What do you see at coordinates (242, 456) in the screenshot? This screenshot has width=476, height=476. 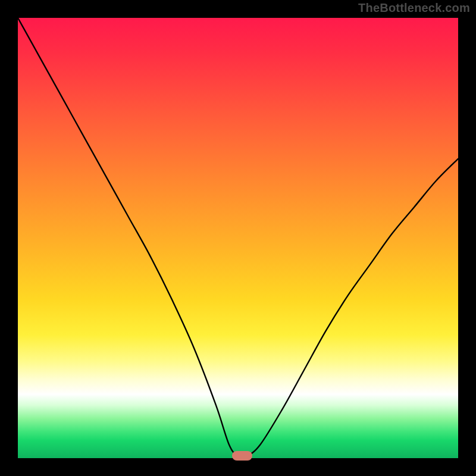 I see `optimum-marker` at bounding box center [242, 456].